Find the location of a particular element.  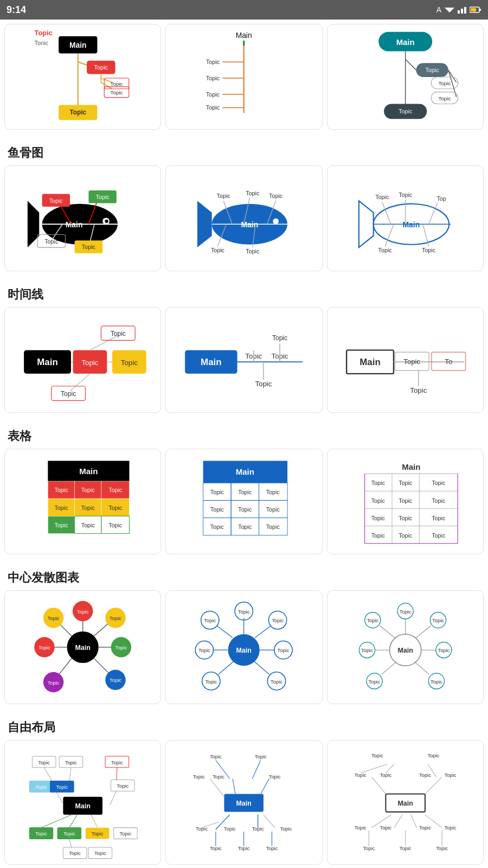

radial-grid: Main Topic Topic Topic is located at coordinates (244, 650).